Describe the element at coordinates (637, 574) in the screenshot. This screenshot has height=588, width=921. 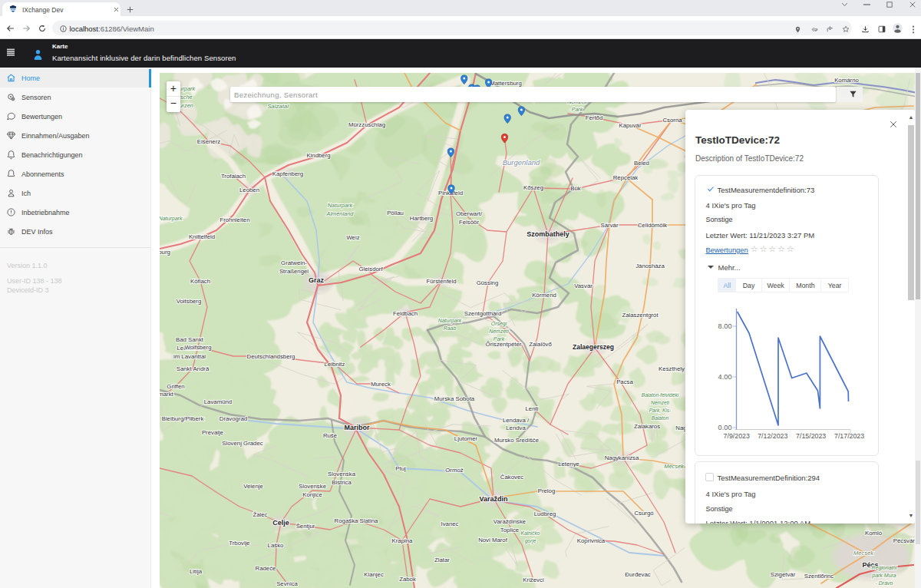
I see `svg-text: Đurđevac` at that location.